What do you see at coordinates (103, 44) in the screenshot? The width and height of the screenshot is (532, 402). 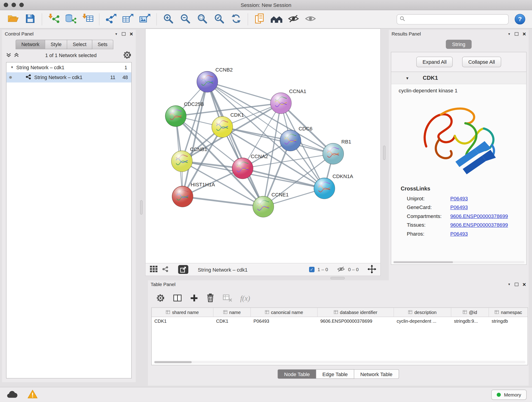 I see `tab-sets: Sets` at bounding box center [103, 44].